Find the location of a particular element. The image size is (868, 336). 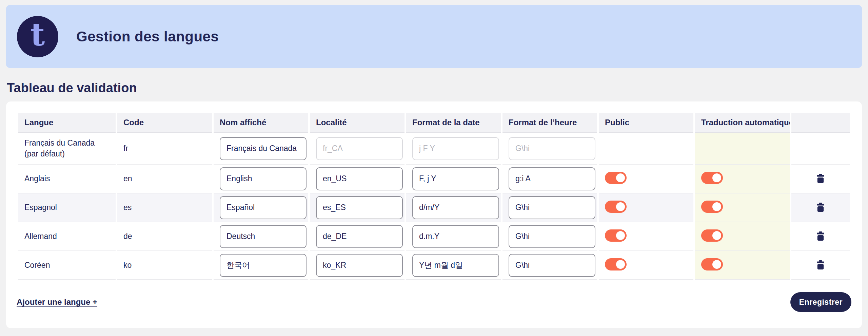

card-footer: Ajouter une langue + Enregistrer is located at coordinates (434, 302).